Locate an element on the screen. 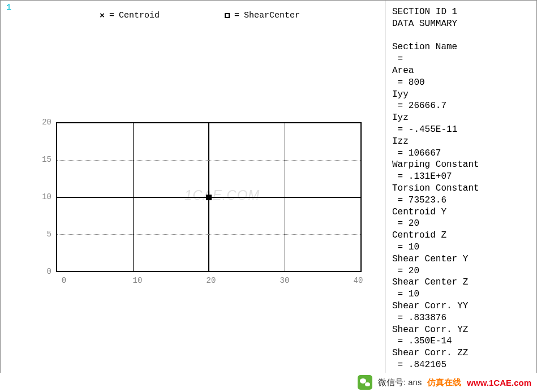 The height and width of the screenshot is (392, 537). legend-shear-label: ShearCenter is located at coordinates (272, 16).